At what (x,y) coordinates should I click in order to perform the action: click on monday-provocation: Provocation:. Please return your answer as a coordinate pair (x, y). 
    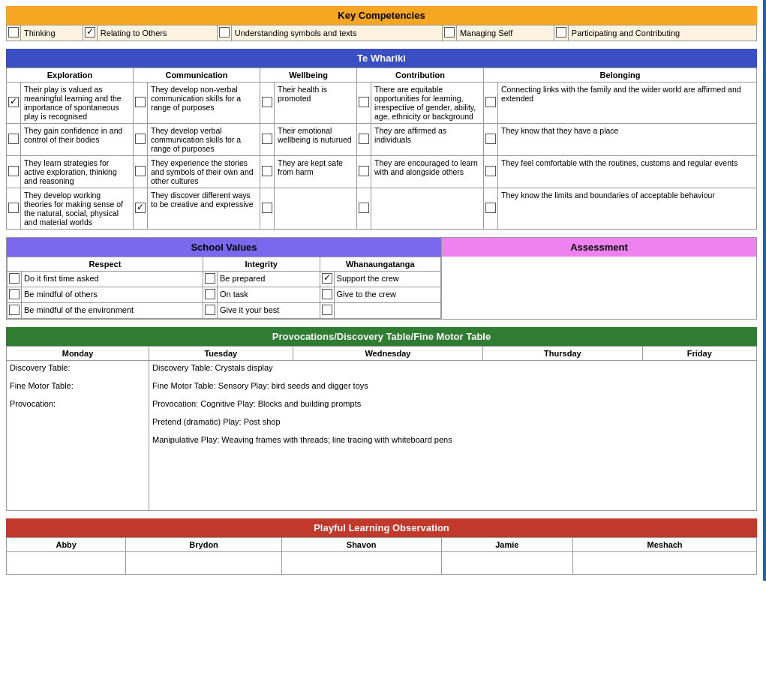
    Looking at the image, I should click on (78, 404).